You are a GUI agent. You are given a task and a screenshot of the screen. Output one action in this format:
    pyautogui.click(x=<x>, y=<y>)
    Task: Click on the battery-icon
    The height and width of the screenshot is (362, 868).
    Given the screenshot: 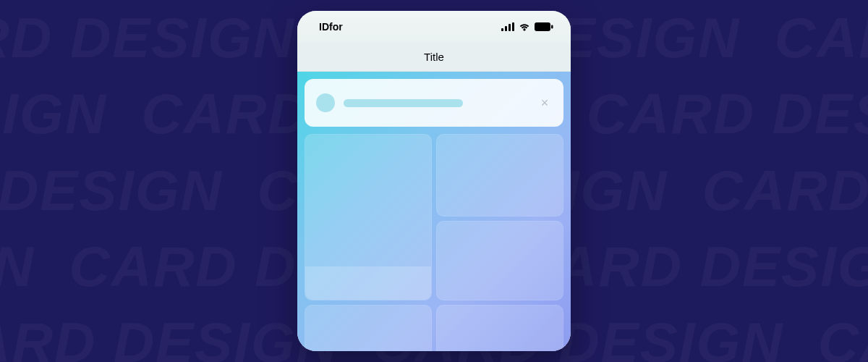 What is the action you would take?
    pyautogui.click(x=544, y=27)
    